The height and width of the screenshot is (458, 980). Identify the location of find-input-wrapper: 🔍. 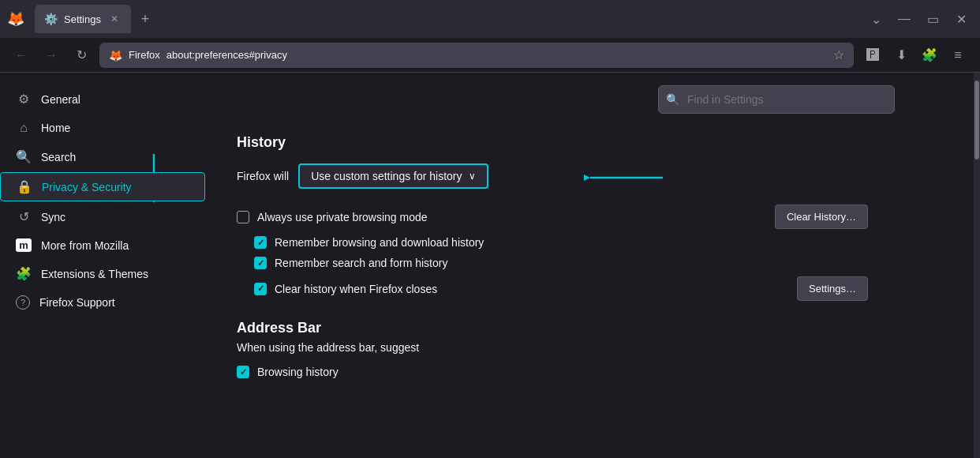
(776, 99).